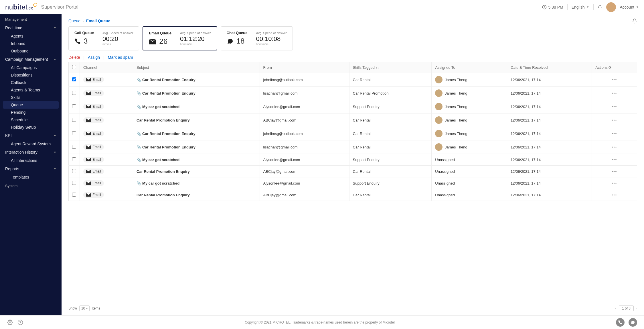 This screenshot has height=329, width=644. I want to click on skills-cell: Support Enquiry, so click(390, 160).